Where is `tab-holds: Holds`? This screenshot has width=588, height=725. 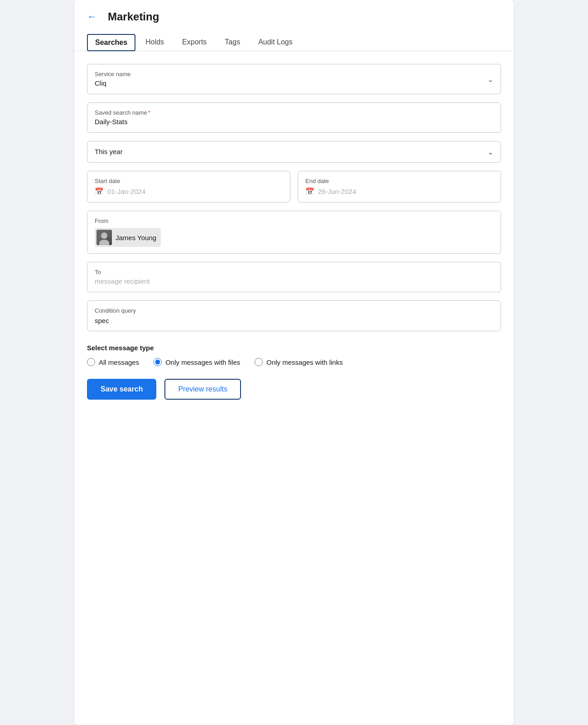
tab-holds: Holds is located at coordinates (155, 42).